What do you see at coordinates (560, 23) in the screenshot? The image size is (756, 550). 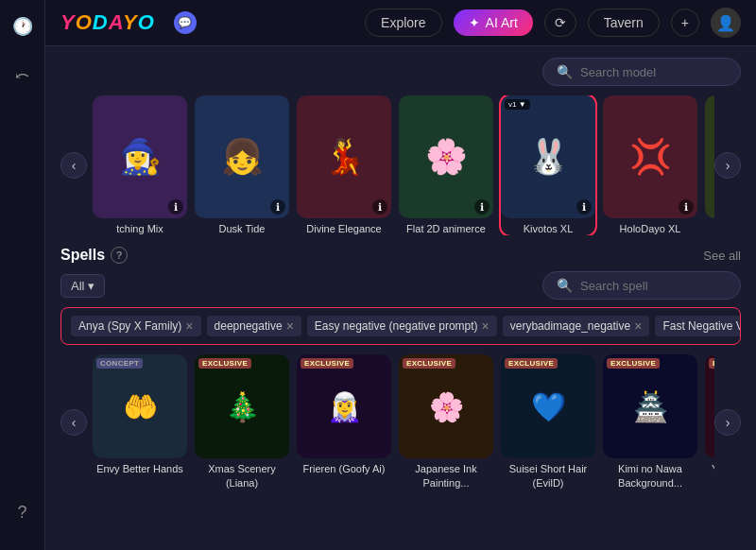 I see `history-button: ⟳` at bounding box center [560, 23].